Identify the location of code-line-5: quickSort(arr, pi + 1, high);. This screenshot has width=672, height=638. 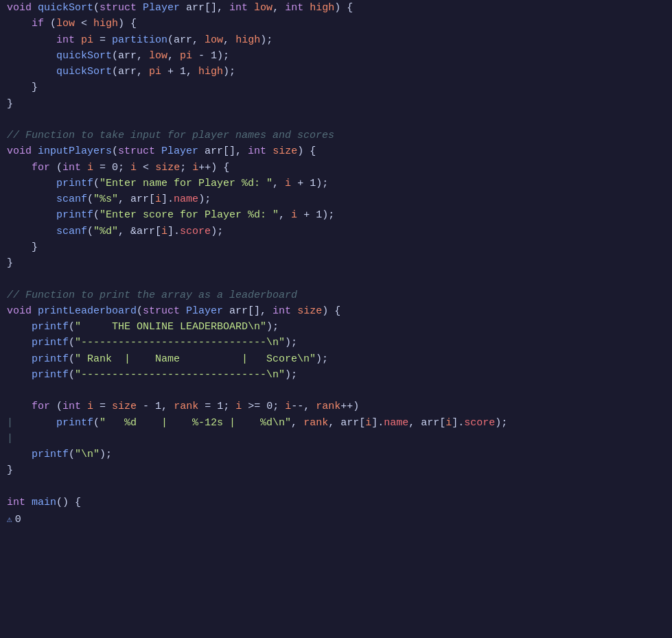
(336, 71).